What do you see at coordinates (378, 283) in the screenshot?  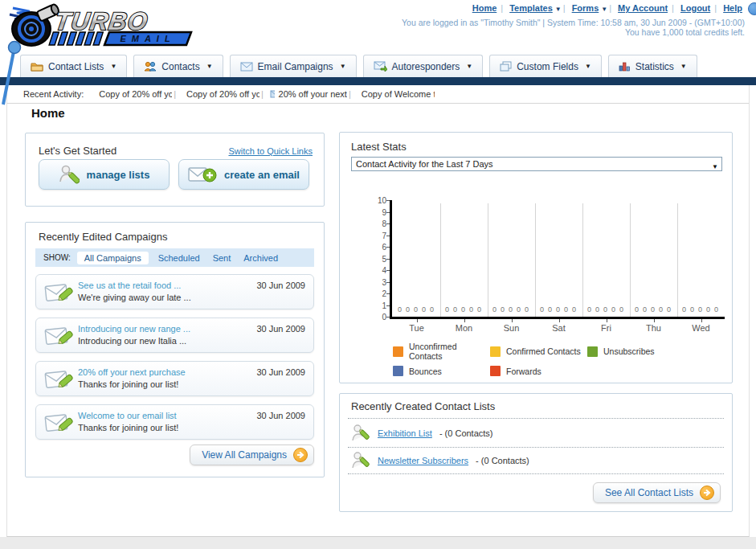 I see `y-tick-label: 3` at bounding box center [378, 283].